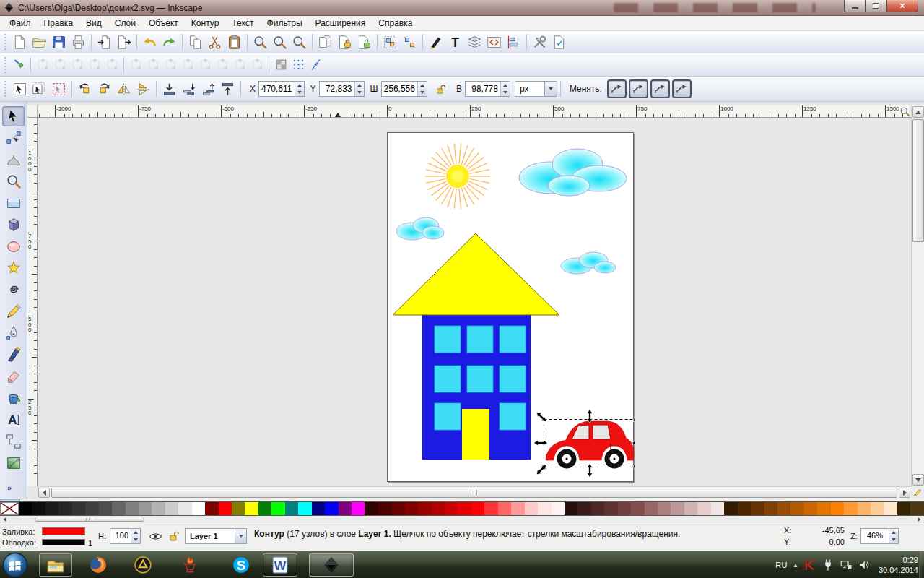 The width and height of the screenshot is (924, 578). I want to click on vertical-ruler: 1000750500250, so click(32, 302).